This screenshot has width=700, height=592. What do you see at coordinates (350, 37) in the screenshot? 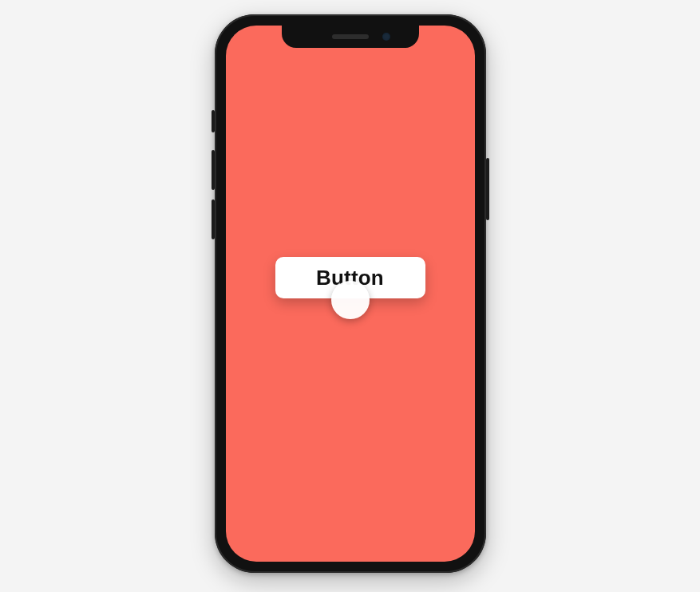
I see `speaker-grille` at bounding box center [350, 37].